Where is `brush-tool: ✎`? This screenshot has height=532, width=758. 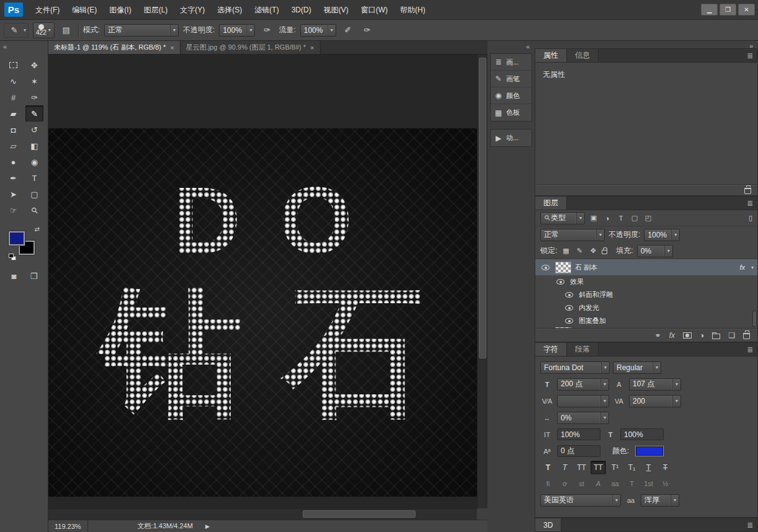 brush-tool: ✎ is located at coordinates (35, 113).